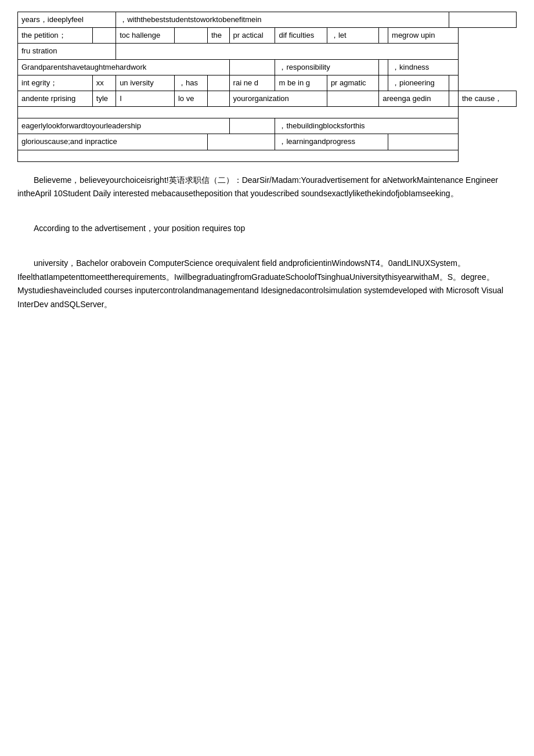  I want to click on cell-with: ，withthebeststudentstoworktobenefitmein, so click(283, 20).